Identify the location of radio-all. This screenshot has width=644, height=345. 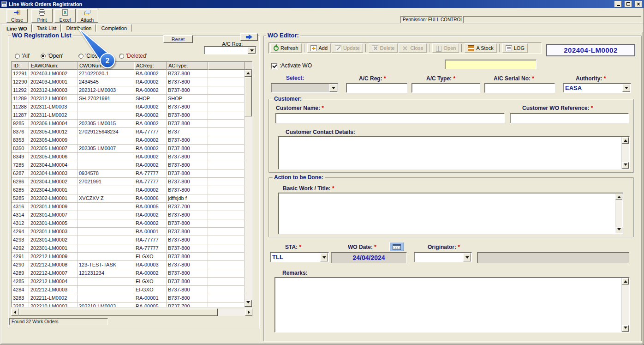
(18, 56).